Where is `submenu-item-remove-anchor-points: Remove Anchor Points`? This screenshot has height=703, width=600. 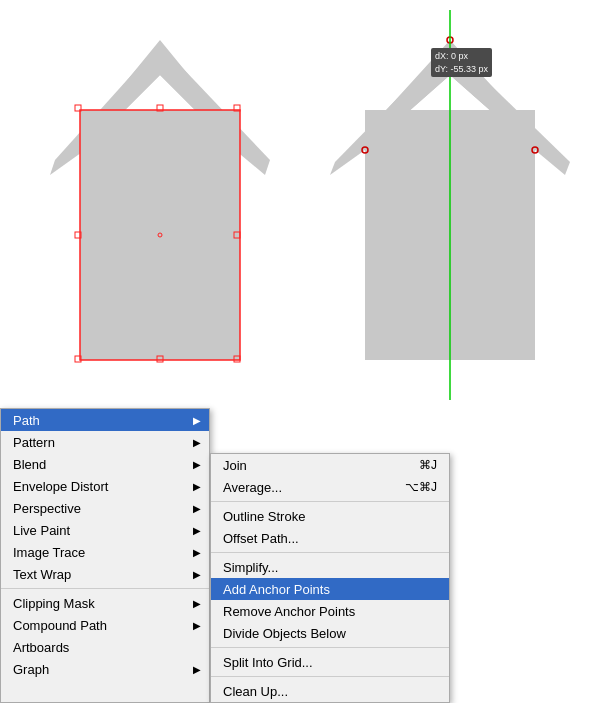
submenu-item-remove-anchor-points: Remove Anchor Points is located at coordinates (330, 611).